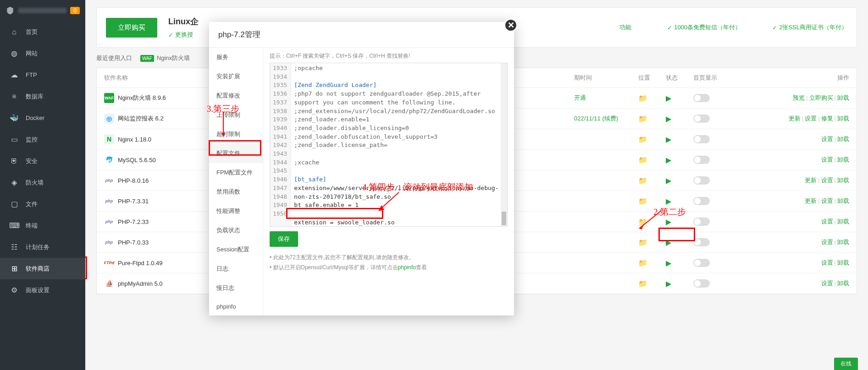 Image resolution: width=868 pixels, height=370 pixels. I want to click on config-editor: 1933193419351936193719381939194019411942…, so click(389, 145).